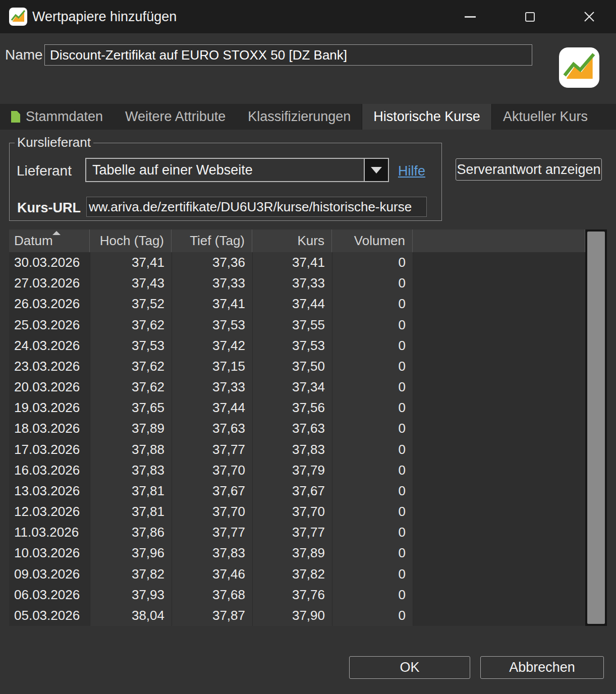 This screenshot has height=694, width=616. Describe the element at coordinates (297, 429) in the screenshot. I see `table-row: 18.03.202637,8937,6337,630` at that location.